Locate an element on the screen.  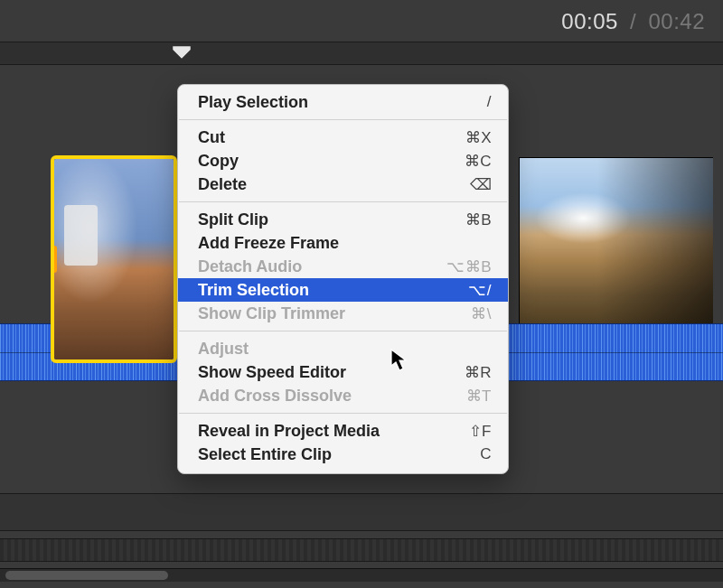
menu-item-shortcut: / is located at coordinates (490, 102).